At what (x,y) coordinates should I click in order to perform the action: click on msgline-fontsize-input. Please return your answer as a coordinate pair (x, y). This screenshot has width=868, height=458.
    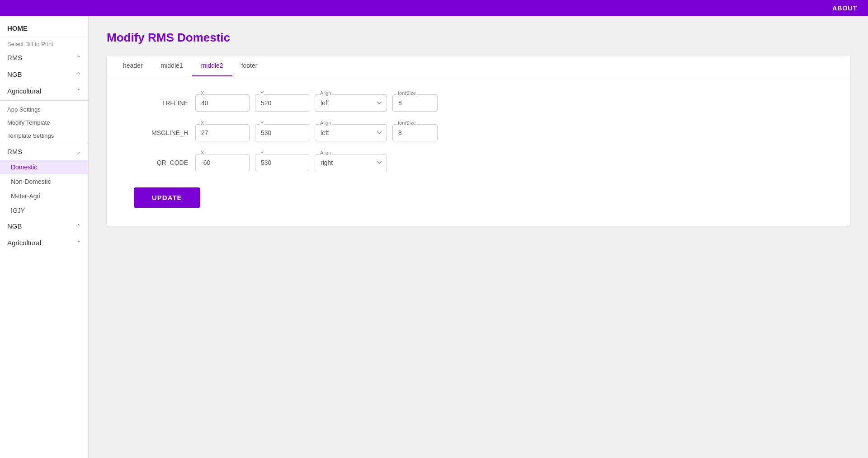
    Looking at the image, I should click on (415, 133).